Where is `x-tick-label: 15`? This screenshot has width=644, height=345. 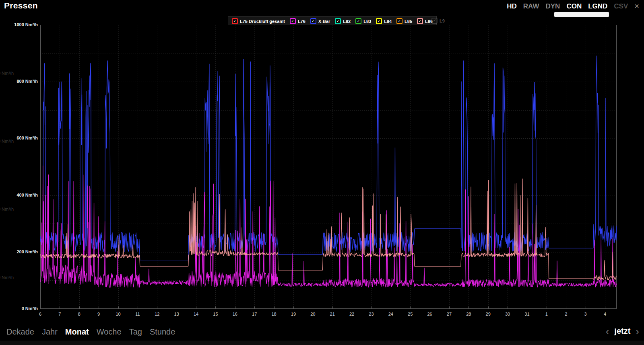 x-tick-label: 15 is located at coordinates (215, 314).